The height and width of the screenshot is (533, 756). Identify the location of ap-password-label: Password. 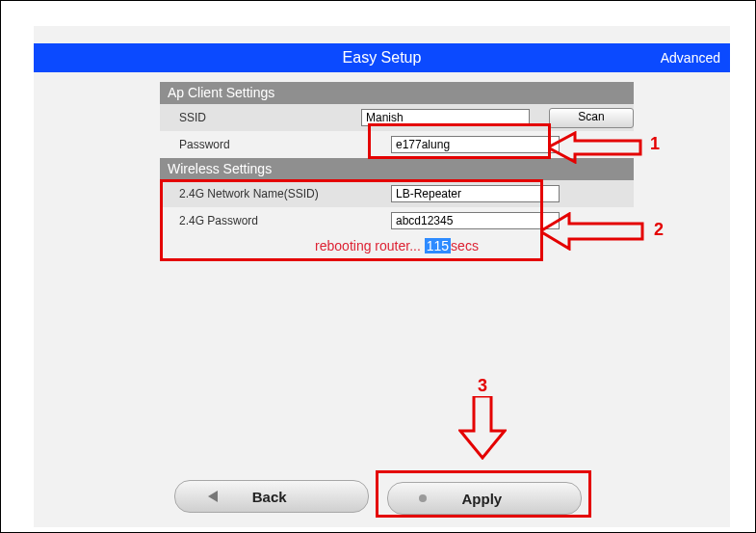
(275, 145).